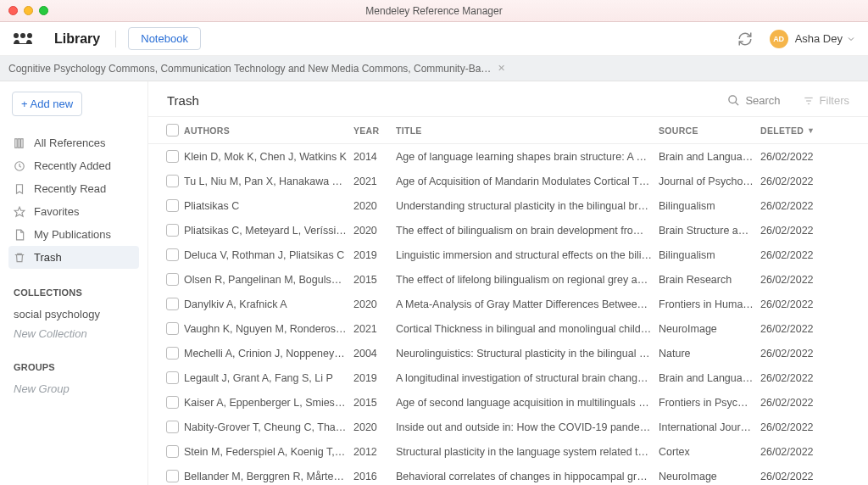 This screenshot has height=485, width=868. Describe the element at coordinates (779, 39) in the screenshot. I see `avatar: AD` at that location.